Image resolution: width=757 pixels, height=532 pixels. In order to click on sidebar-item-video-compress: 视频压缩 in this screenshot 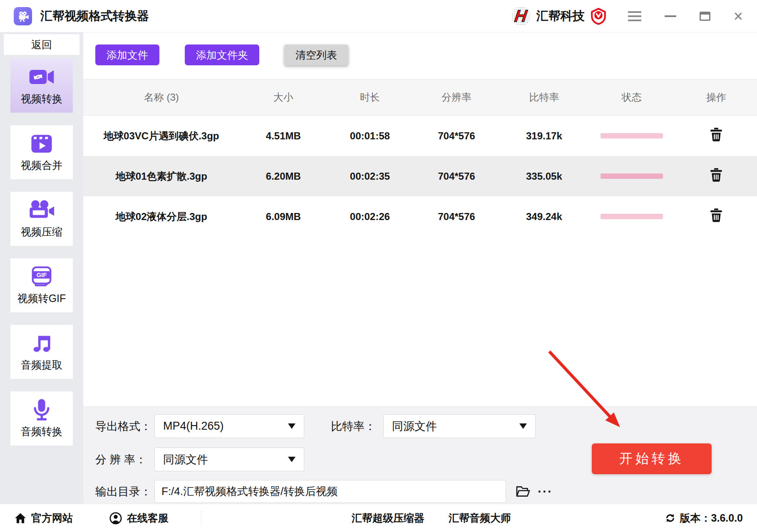, I will do `click(42, 219)`.